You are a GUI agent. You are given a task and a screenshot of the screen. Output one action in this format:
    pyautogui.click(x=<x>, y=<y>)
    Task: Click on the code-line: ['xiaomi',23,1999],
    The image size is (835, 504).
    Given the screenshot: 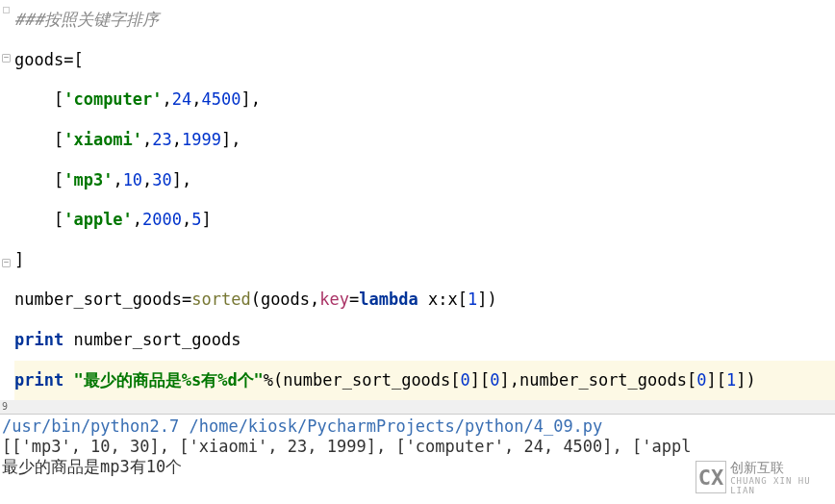 What is the action you would take?
    pyautogui.click(x=425, y=140)
    